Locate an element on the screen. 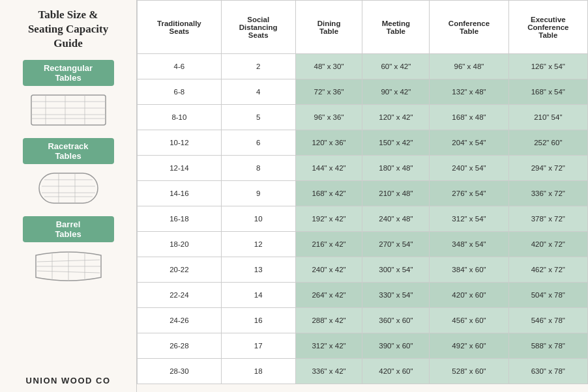 Image resolution: width=588 pixels, height=392 pixels. cell-dining: 168" x 42" is located at coordinates (329, 194).